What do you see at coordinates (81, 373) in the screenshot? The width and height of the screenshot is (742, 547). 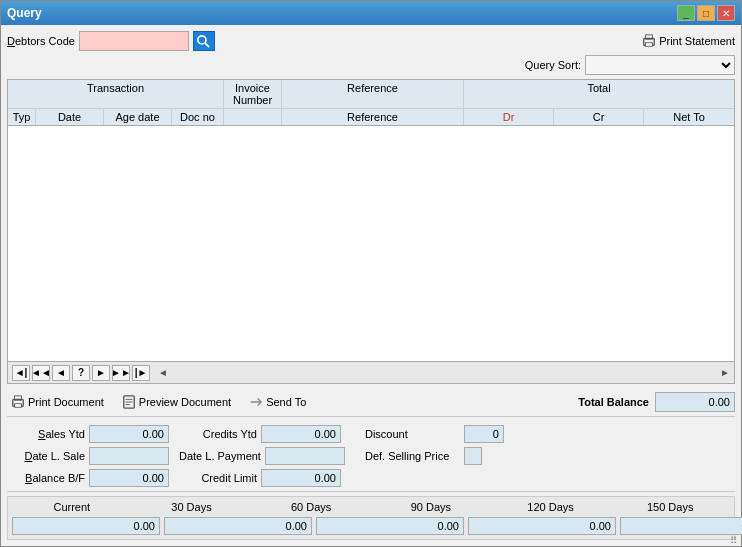 I see `find-button: ?` at bounding box center [81, 373].